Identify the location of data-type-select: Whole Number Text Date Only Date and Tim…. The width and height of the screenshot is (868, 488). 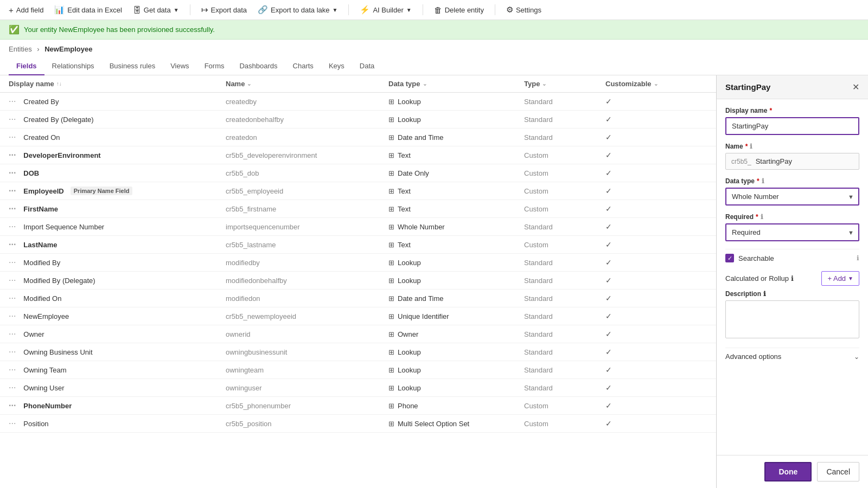
(792, 196).